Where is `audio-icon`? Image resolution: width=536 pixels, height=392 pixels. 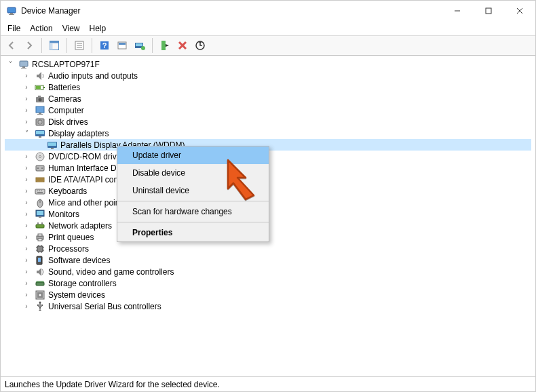 audio-icon is located at coordinates (40, 76).